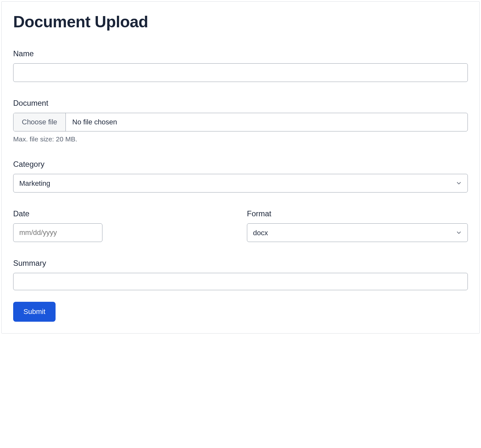 Image resolution: width=481 pixels, height=448 pixels. What do you see at coordinates (241, 66) in the screenshot?
I see `name-field-group: Name` at bounding box center [241, 66].